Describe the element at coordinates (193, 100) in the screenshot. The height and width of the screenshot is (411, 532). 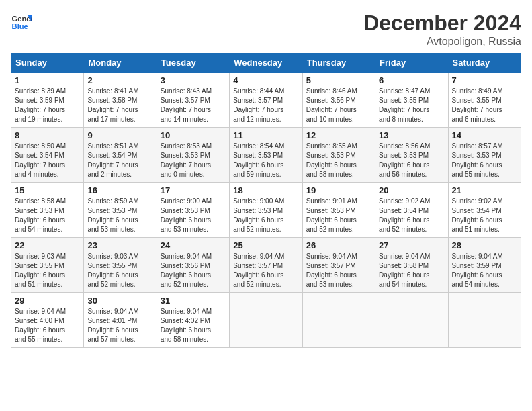
I see `calendar-cell: 3Sunrise: 8:43 AMSunset: 3:57 PMDaylight…` at that location.